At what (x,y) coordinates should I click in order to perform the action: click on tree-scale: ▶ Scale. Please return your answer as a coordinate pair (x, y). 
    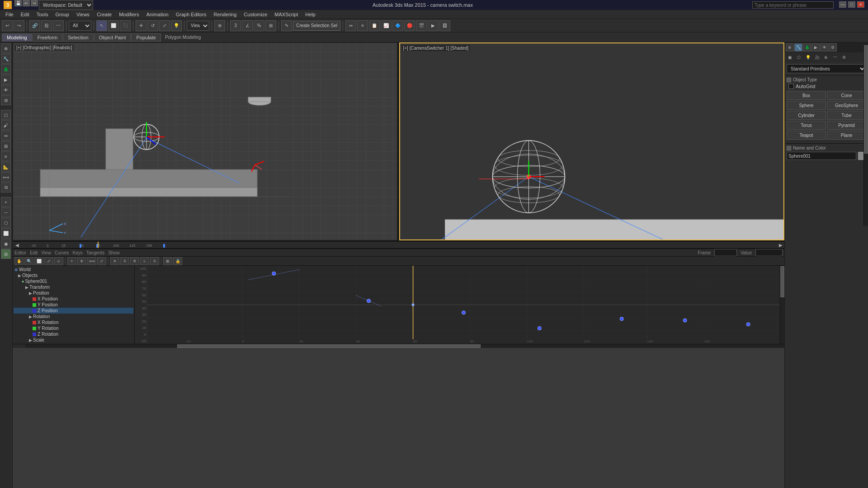
    Looking at the image, I should click on (73, 340).